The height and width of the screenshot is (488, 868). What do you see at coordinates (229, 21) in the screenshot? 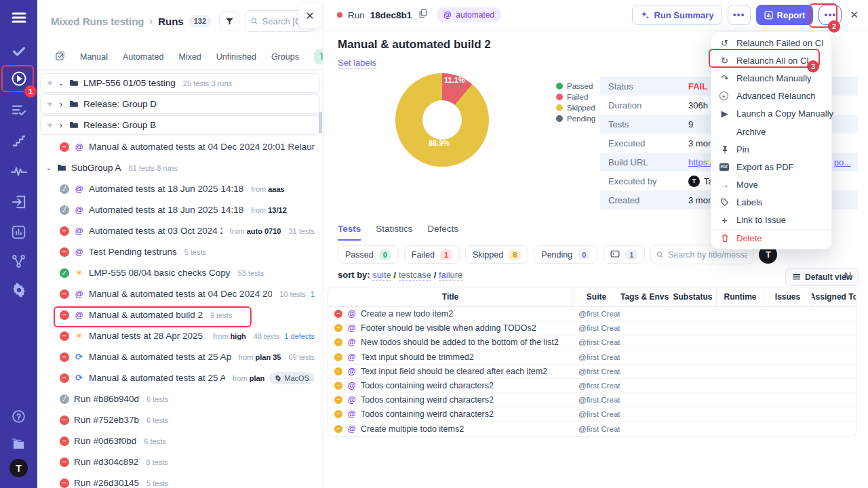
I see `filter-button` at bounding box center [229, 21].